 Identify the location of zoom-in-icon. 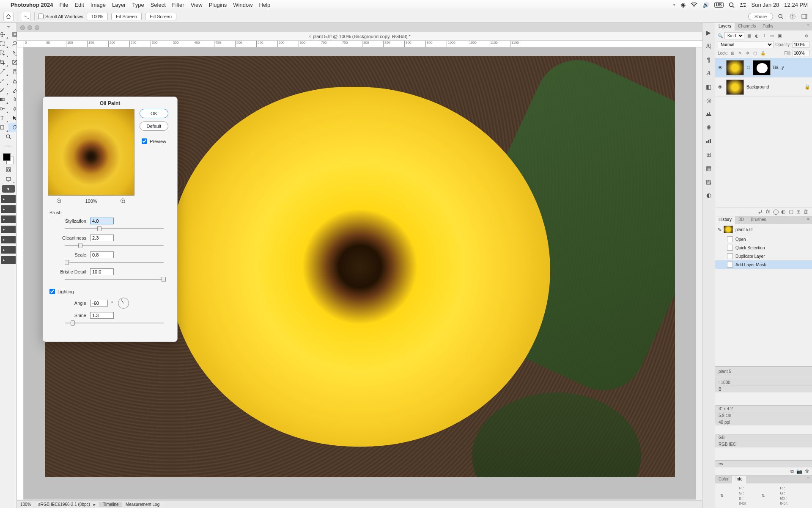
(123, 201).